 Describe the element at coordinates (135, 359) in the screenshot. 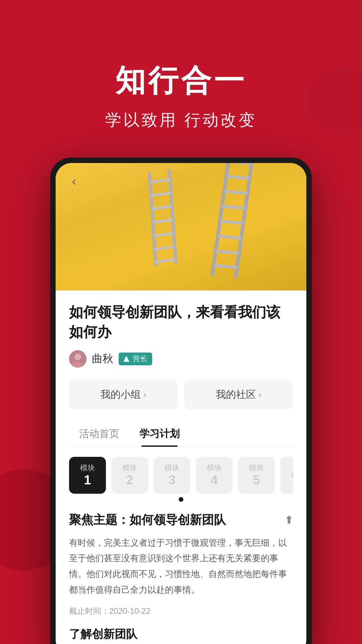

I see `author-badge: 营长` at that location.